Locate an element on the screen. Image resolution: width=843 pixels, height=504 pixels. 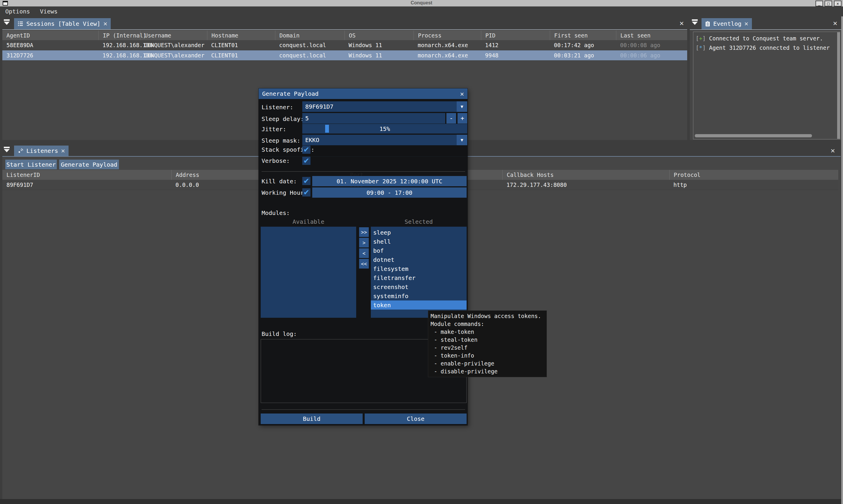
module-item: bof is located at coordinates (419, 251).